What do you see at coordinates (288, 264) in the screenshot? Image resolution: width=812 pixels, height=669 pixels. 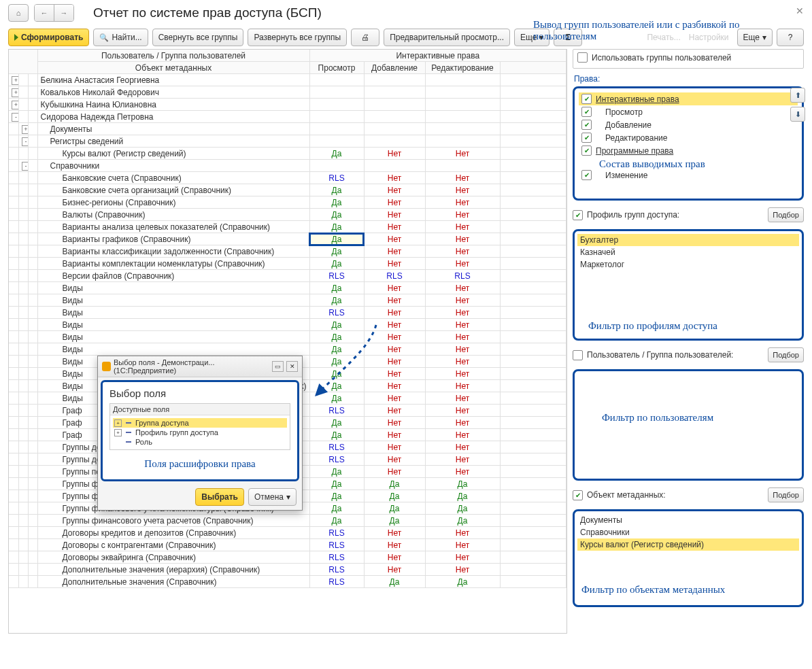 I see `table-row: Варианты комплектации номенклатуры (Спра…` at bounding box center [288, 264].